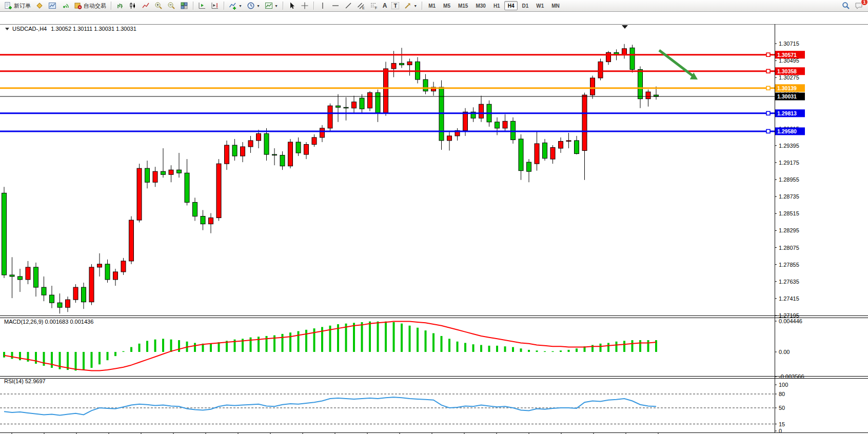 This screenshot has width=868, height=434. I want to click on horizontal-line-tool-button, so click(336, 6).